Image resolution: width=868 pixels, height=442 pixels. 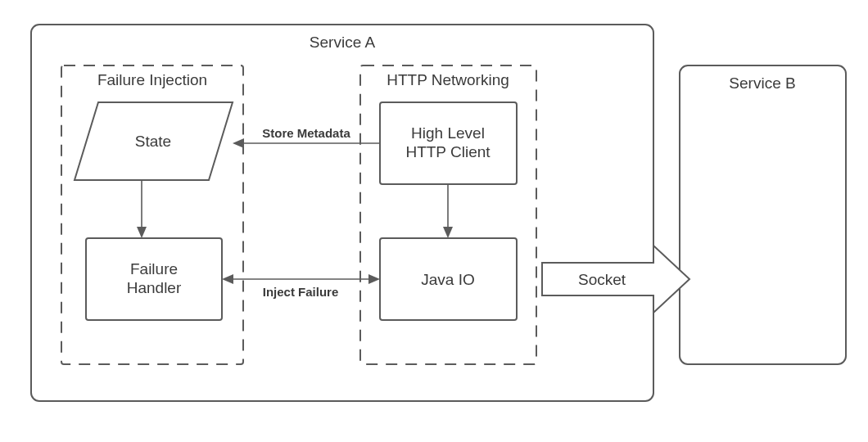 What do you see at coordinates (448, 152) in the screenshot?
I see `http-client-label2: HTTP Client` at bounding box center [448, 152].